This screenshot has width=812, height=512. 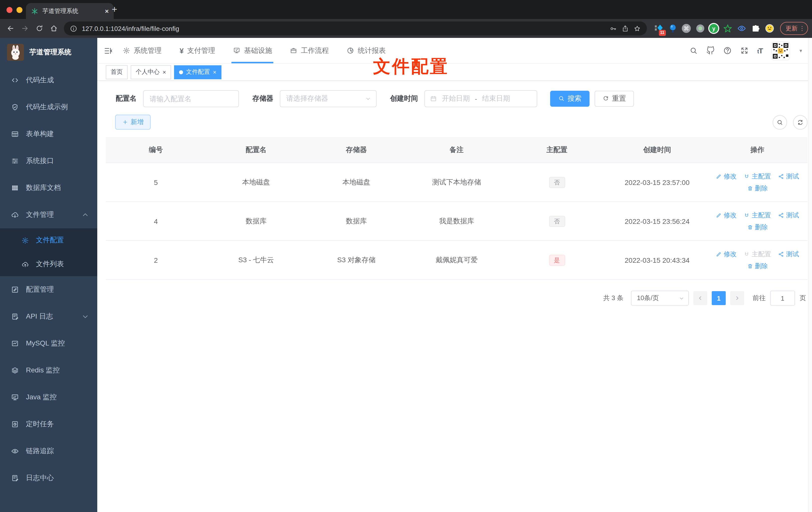 What do you see at coordinates (9, 10) in the screenshot?
I see `close-window-button` at bounding box center [9, 10].